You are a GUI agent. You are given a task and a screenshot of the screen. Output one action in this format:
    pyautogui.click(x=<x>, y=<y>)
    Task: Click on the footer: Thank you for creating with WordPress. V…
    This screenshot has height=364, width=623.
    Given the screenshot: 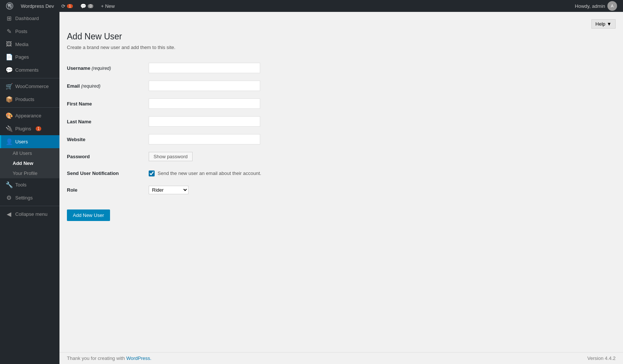 What is the action you would take?
    pyautogui.click(x=341, y=358)
    